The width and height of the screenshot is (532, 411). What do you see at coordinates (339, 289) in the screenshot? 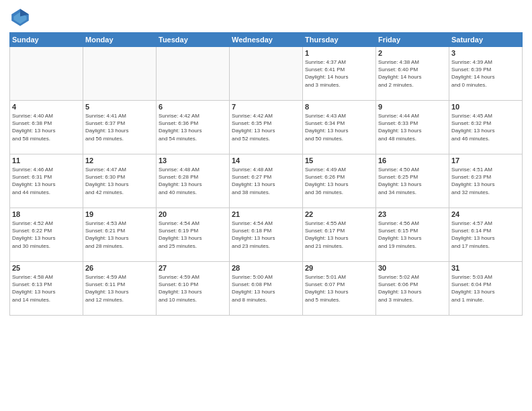
I see `day-info: Sunrise: 5:01 AM Sunset: 6:07 PM Dayligh…` at bounding box center [339, 289].